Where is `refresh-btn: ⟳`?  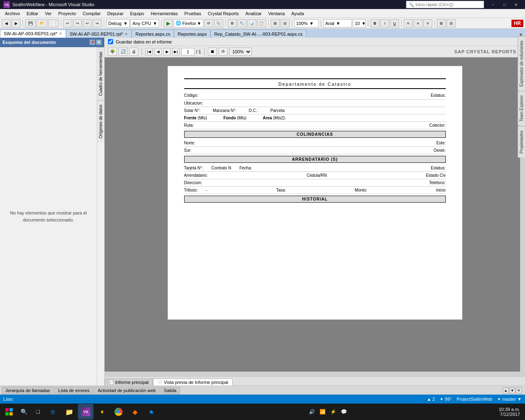
refresh-btn: ⟳ is located at coordinates (209, 23).